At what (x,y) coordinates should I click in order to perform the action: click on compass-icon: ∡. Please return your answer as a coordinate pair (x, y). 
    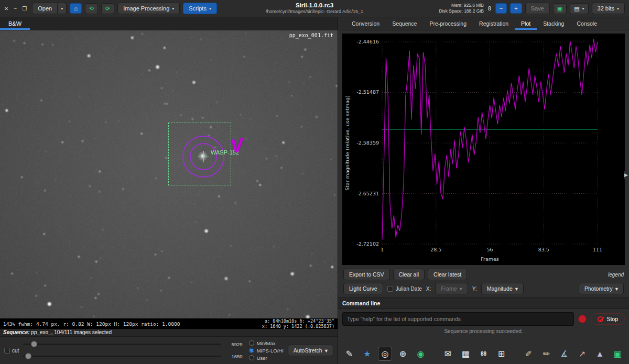
    Looking at the image, I should click on (564, 354).